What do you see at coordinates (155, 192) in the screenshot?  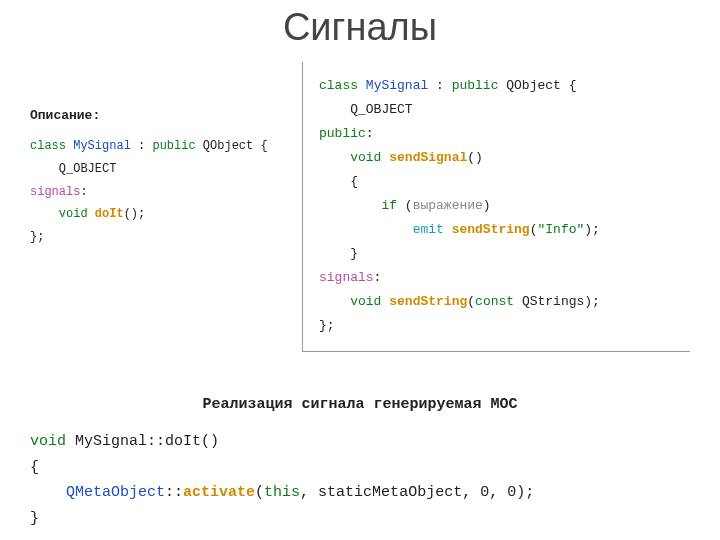 I see `left-code-block: class MySignal : public QObject { Q_OBJE…` at bounding box center [155, 192].